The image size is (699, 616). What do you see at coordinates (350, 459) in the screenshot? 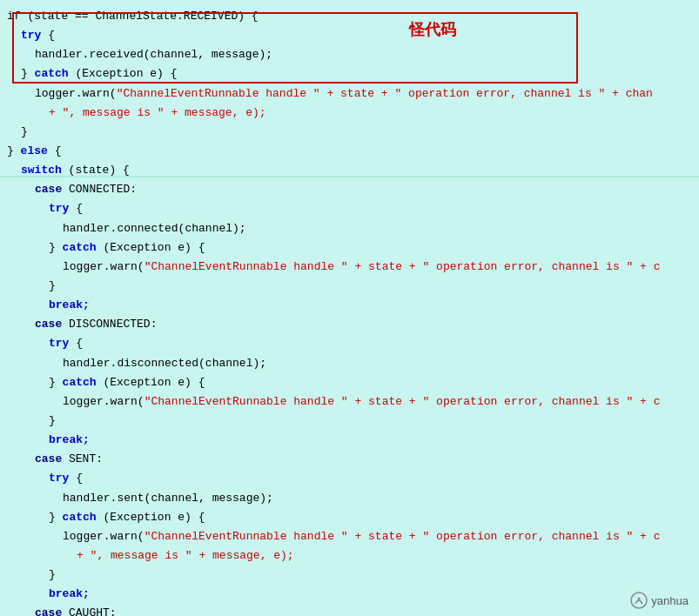
I see `code-line-23: case SENT:` at bounding box center [350, 459].